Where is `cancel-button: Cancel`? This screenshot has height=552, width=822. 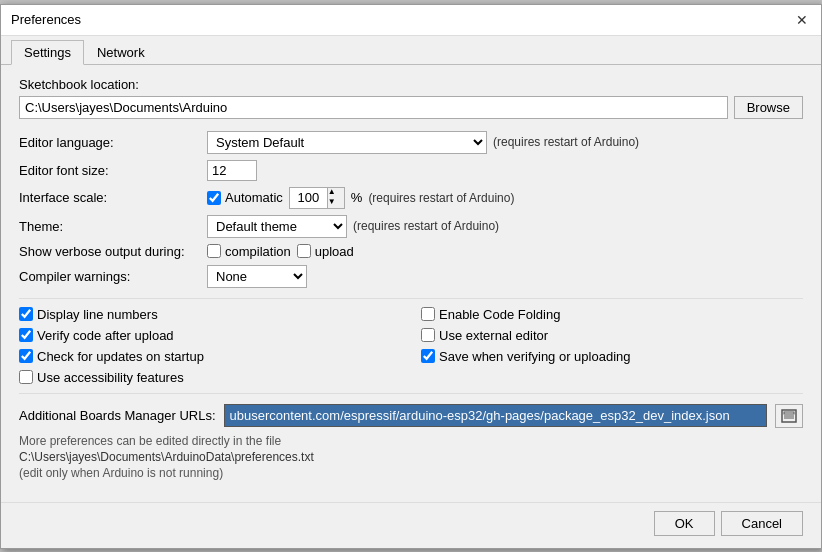 cancel-button: Cancel is located at coordinates (762, 524).